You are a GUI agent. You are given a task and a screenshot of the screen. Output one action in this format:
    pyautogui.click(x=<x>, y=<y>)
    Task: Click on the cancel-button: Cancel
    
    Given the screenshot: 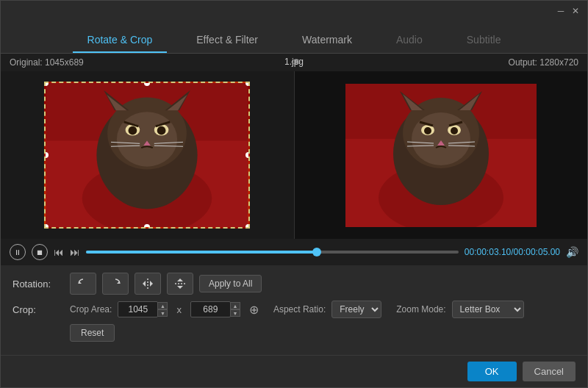 What is the action you would take?
    pyautogui.click(x=549, y=372)
    